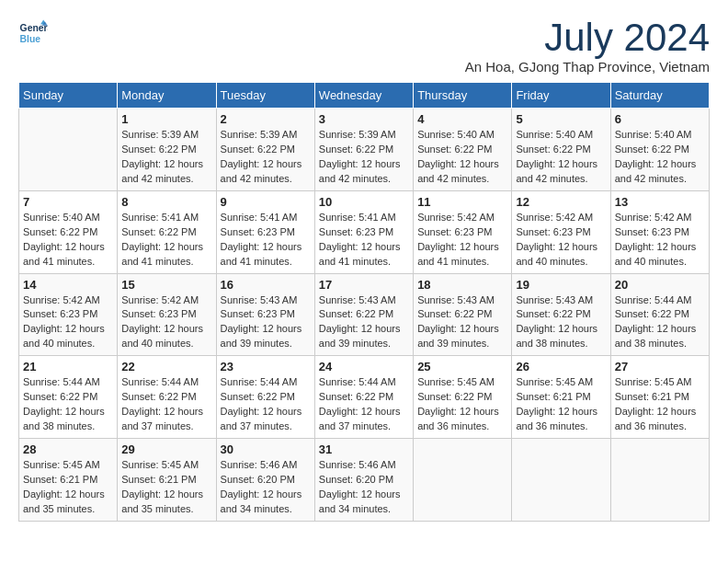 Image resolution: width=728 pixels, height=563 pixels. I want to click on week-row-1: 1Sunrise: 5:39 AM Sunset: 6:22 PM Daylig…, so click(364, 150).